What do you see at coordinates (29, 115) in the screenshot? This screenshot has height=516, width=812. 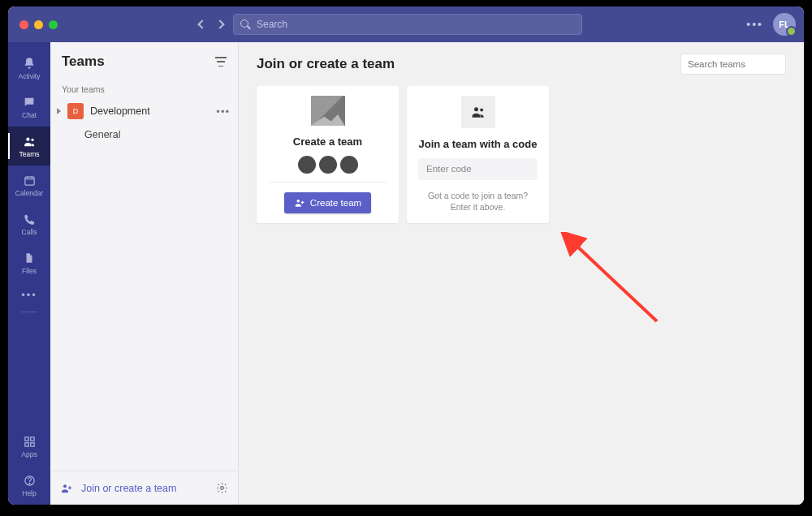 I see `rail-label: Chat` at bounding box center [29, 115].